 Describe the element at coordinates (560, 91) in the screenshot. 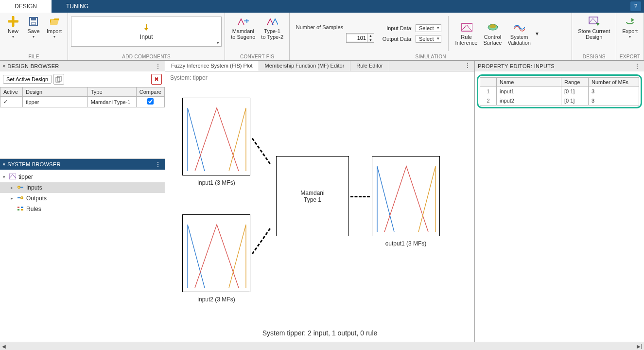

I see `table-row: 1 input1 [0 1] 3` at that location.